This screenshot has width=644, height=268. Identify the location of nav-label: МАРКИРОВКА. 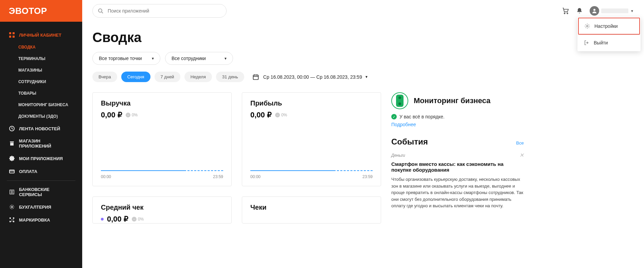
(35, 220).